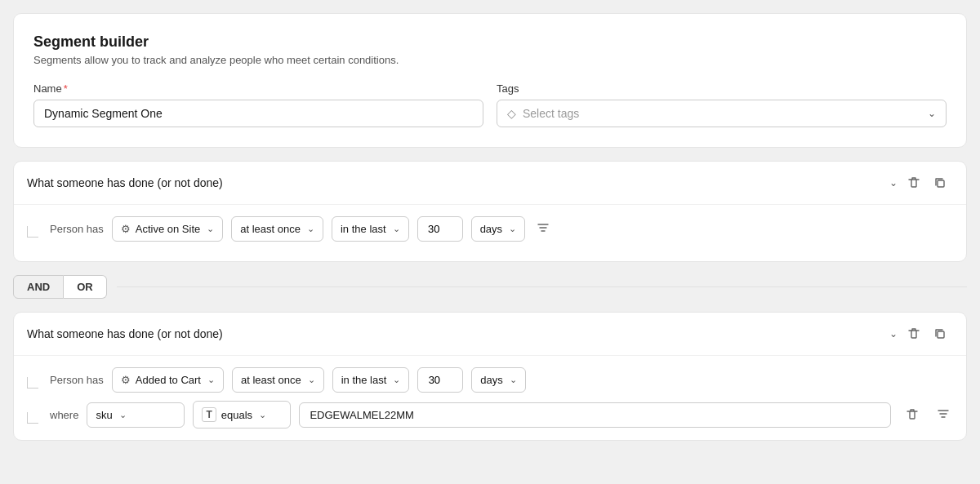  Describe the element at coordinates (126, 229) in the screenshot. I see `gear-icon-1: ⚙` at that location.